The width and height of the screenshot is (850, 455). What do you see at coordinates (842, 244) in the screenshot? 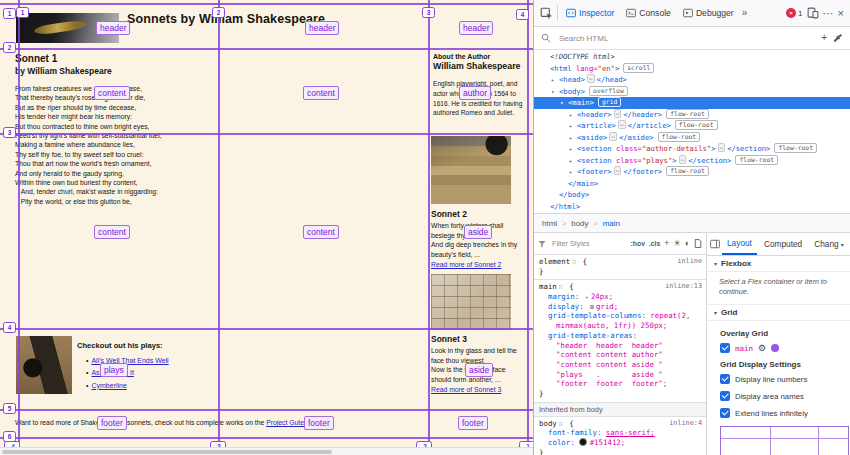
I see `tab-overflow-chevron-icon: ▾` at bounding box center [842, 244].